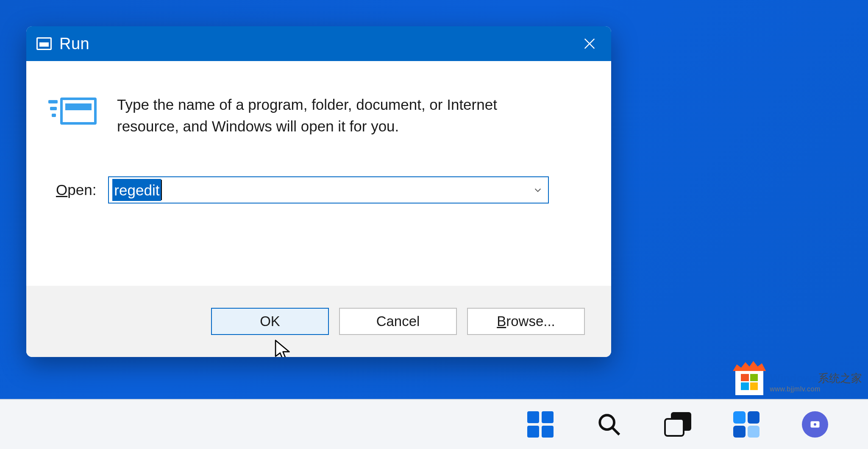  What do you see at coordinates (270, 321) in the screenshot?
I see `ok-button: OK` at bounding box center [270, 321].